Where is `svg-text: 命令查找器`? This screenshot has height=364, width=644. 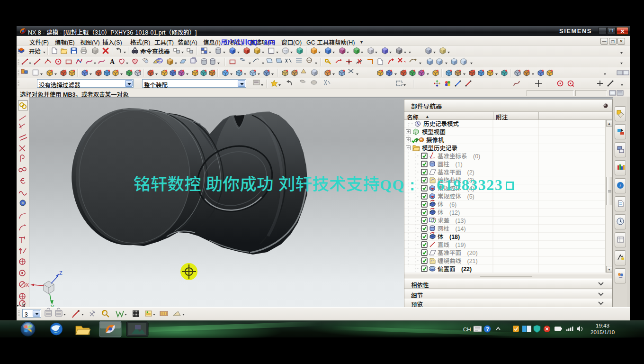 svg-text: 命令查找器 is located at coordinates (155, 51).